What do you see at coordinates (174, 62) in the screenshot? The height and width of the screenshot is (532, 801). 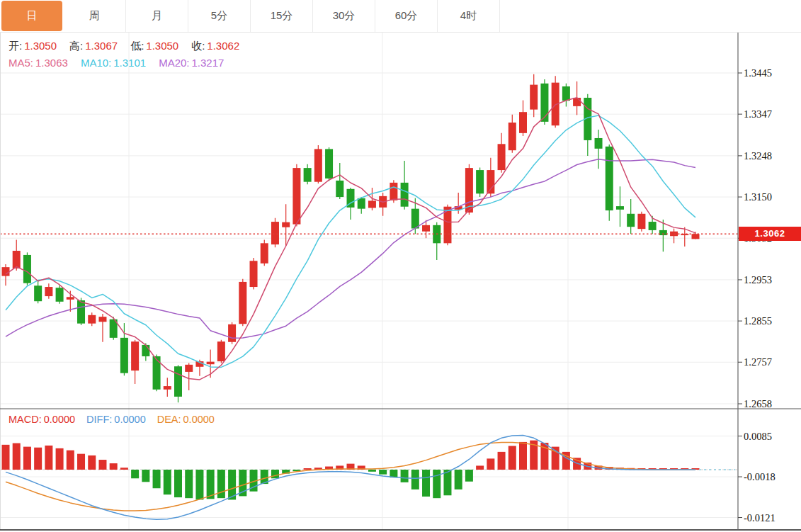 I see `ma20-label: MA20:` at bounding box center [174, 62].